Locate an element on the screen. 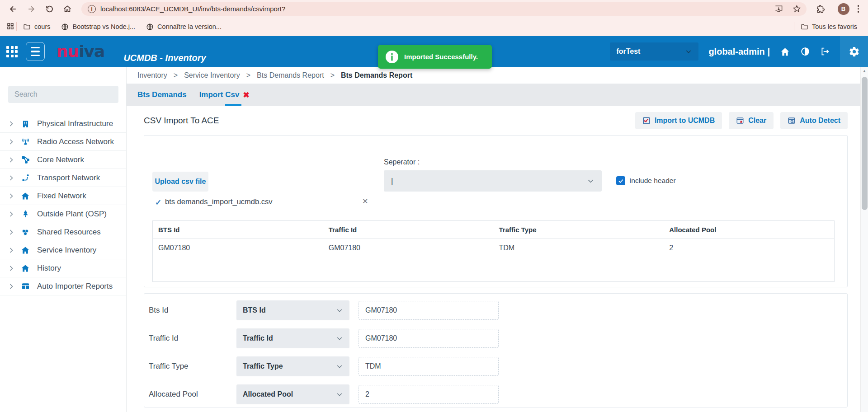  sidebar-item-label: History is located at coordinates (49, 268).